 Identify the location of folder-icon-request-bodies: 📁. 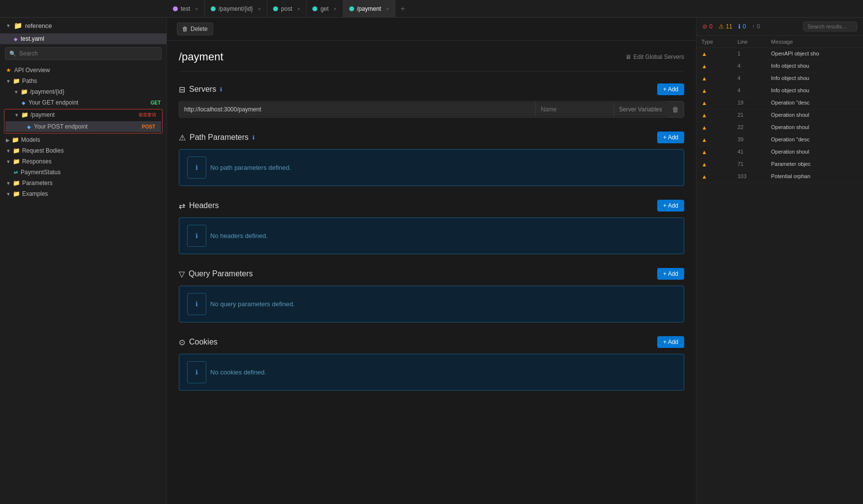
(17, 151).